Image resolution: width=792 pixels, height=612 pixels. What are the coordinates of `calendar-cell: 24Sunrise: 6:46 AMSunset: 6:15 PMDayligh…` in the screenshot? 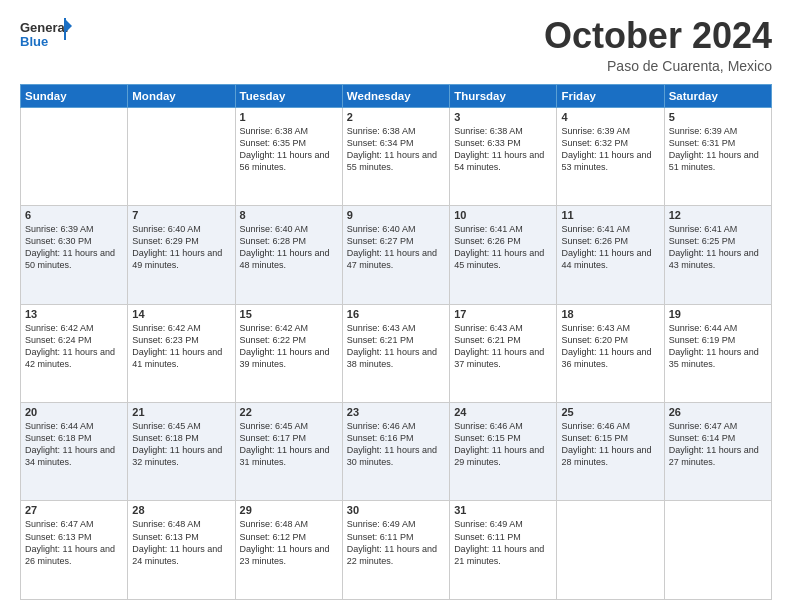 It's located at (504, 452).